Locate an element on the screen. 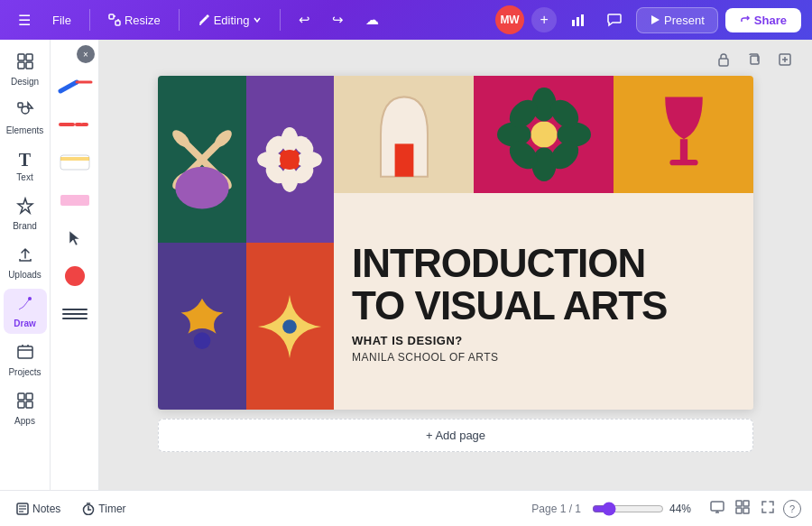 This screenshot has width=812, height=526. file-label: File is located at coordinates (61, 20).